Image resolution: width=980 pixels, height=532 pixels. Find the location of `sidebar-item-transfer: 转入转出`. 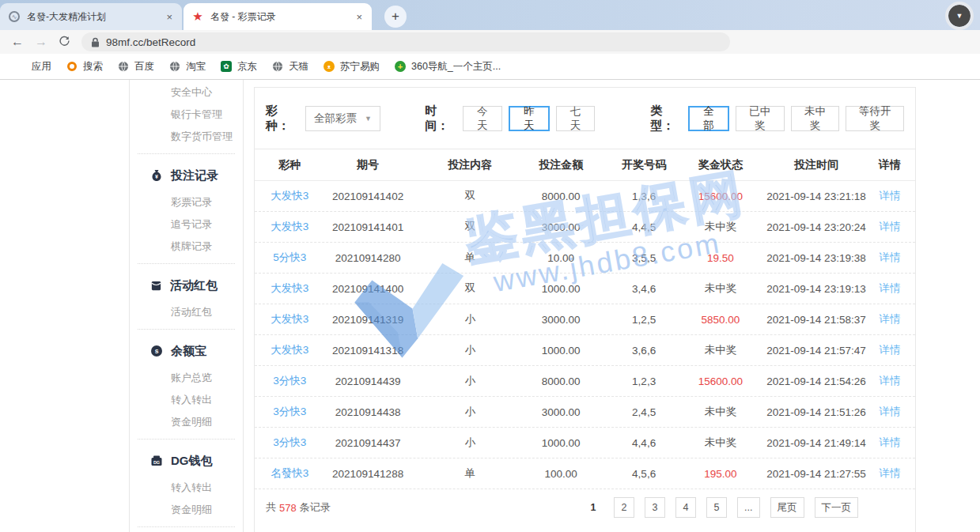

sidebar-item-transfer: 转入转出 is located at coordinates (187, 400).